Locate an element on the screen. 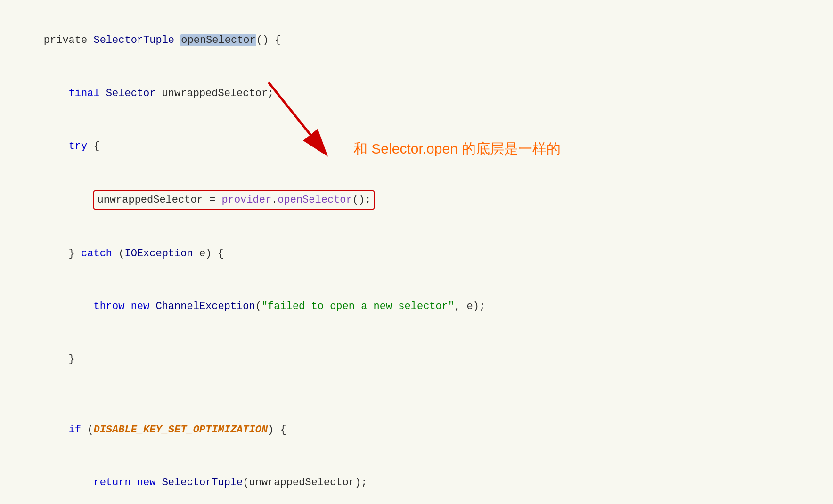 The height and width of the screenshot is (504, 833). code-line-9: return new SelectorTuple(unwrappedSelect… is located at coordinates (416, 480).